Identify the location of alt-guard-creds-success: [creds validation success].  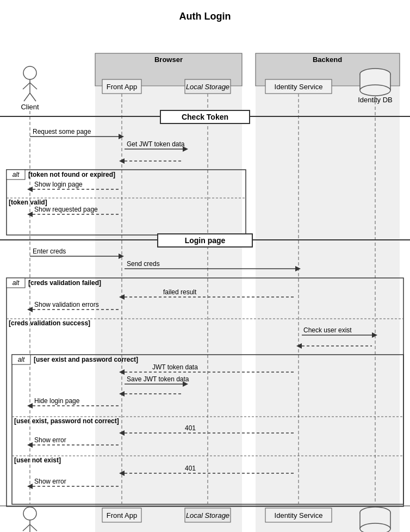
(49, 323).